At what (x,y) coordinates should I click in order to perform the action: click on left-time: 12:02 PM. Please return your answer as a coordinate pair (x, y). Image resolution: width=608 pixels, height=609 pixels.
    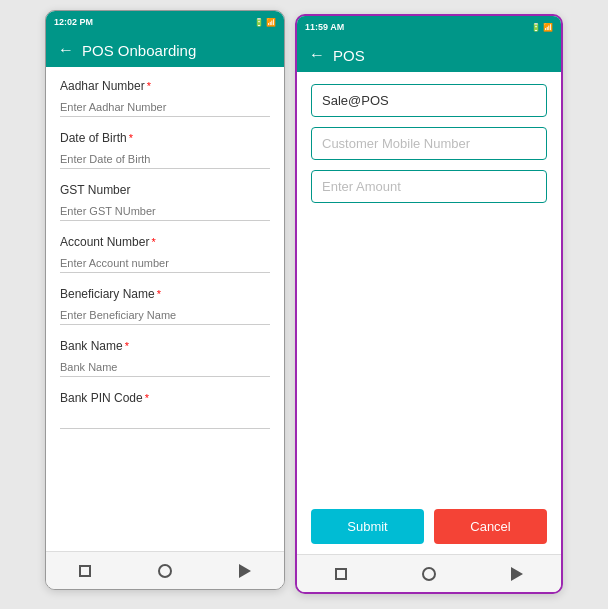
    Looking at the image, I should click on (74, 22).